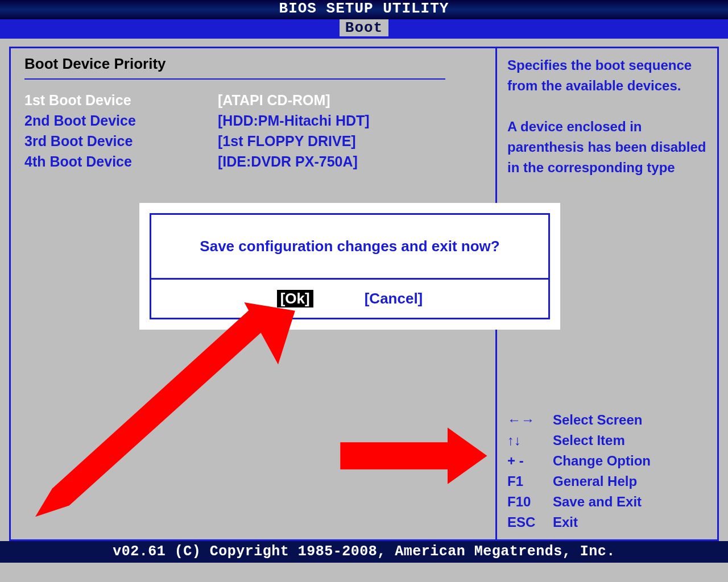  Describe the element at coordinates (607, 76) in the screenshot. I see `help-paragraph: Specifies the boot sequence from the ava…` at that location.